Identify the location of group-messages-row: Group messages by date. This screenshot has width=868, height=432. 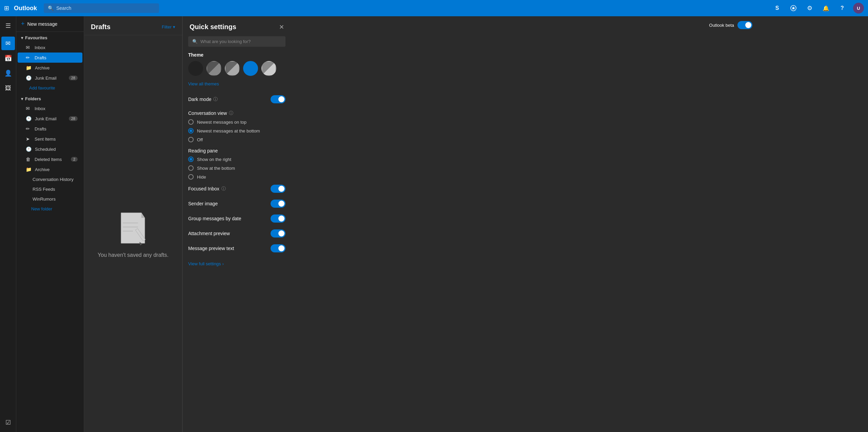
(237, 219).